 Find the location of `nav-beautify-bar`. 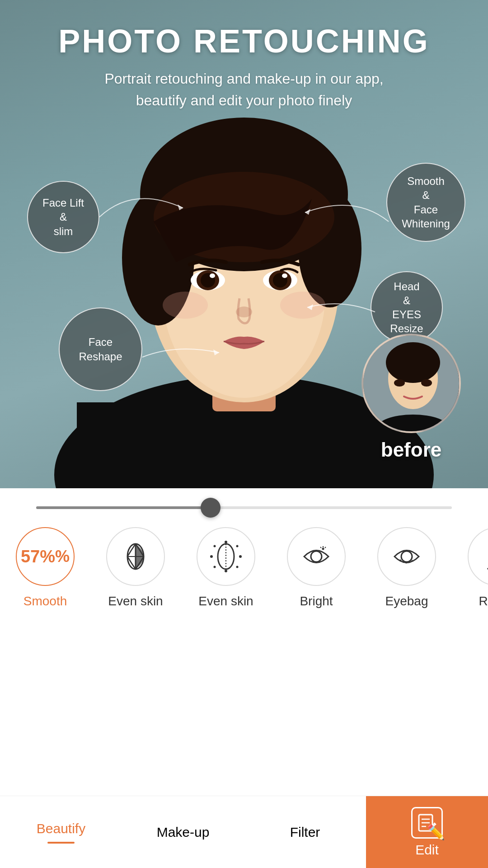

nav-beautify-bar is located at coordinates (61, 843).